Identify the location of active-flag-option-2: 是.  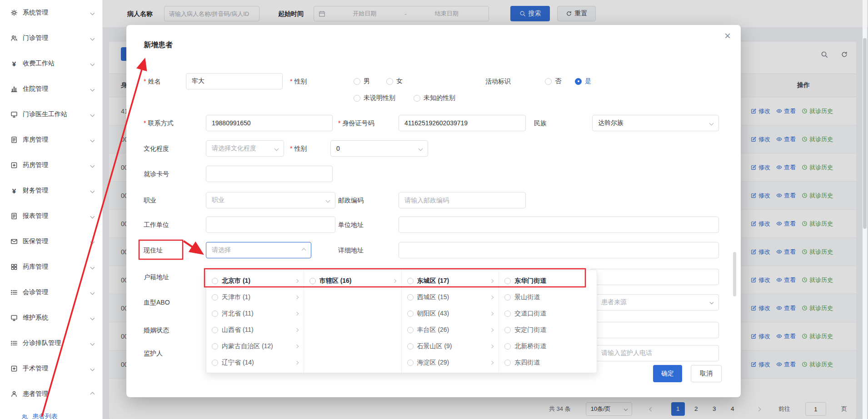
(583, 81).